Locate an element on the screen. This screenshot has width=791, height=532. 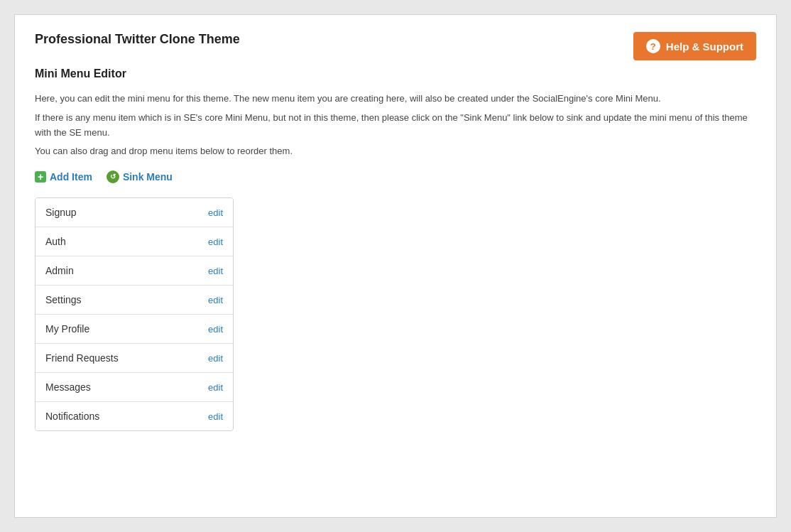
help-support-button: ? Help & Support is located at coordinates (694, 46).